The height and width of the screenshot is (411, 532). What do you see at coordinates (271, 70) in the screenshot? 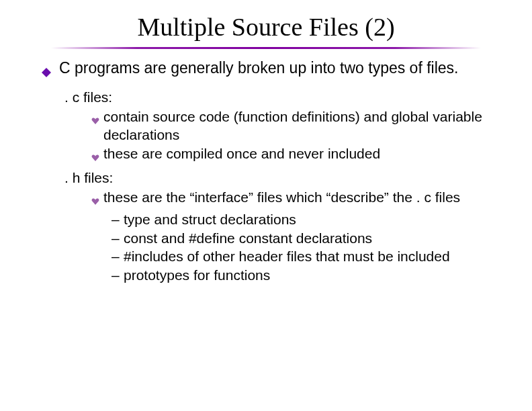
I see `main-bullet-row: C programs are generally broken up into …` at bounding box center [271, 70].